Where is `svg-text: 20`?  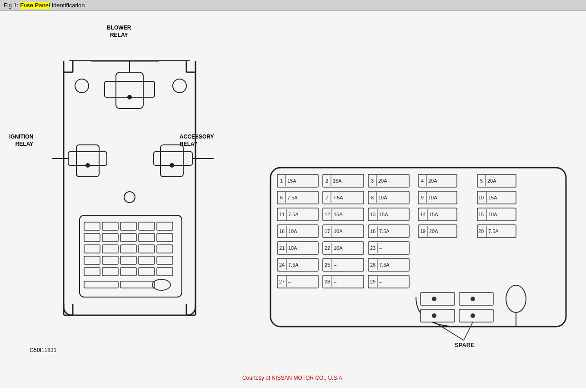 svg-text: 20 is located at coordinates (481, 231).